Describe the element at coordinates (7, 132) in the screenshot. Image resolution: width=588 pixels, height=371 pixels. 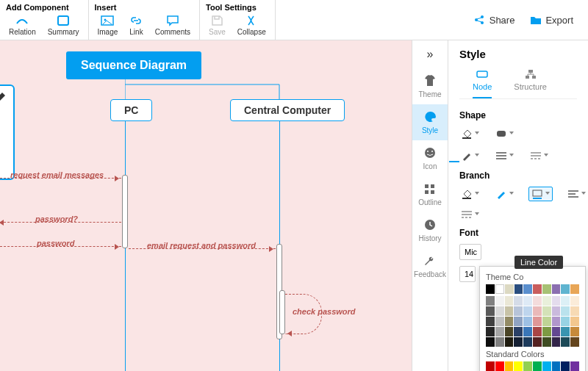
I see `selected-node` at that location.